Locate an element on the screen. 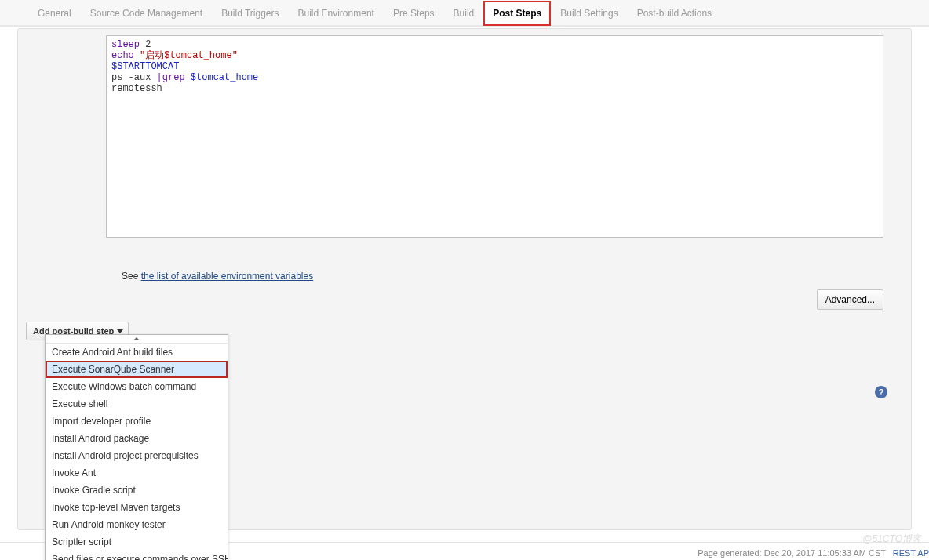 The image size is (929, 560). dropdown-item: Scriptler script is located at coordinates (137, 542).